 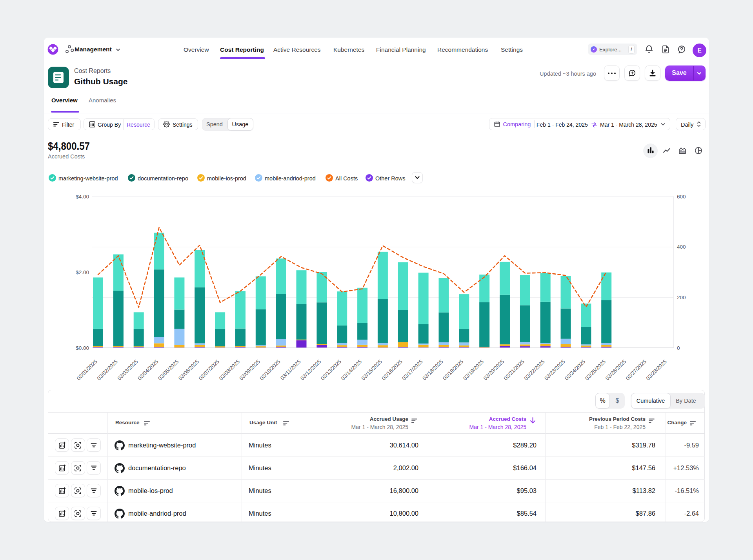 What do you see at coordinates (250, 370) in the screenshot?
I see `svg-text: 03/09/2025` at bounding box center [250, 370].